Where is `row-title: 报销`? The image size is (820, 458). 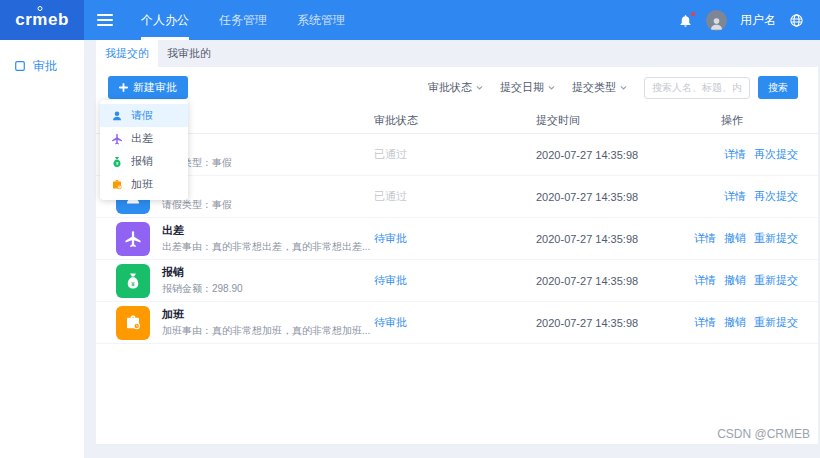
row-title: 报销 is located at coordinates (202, 272).